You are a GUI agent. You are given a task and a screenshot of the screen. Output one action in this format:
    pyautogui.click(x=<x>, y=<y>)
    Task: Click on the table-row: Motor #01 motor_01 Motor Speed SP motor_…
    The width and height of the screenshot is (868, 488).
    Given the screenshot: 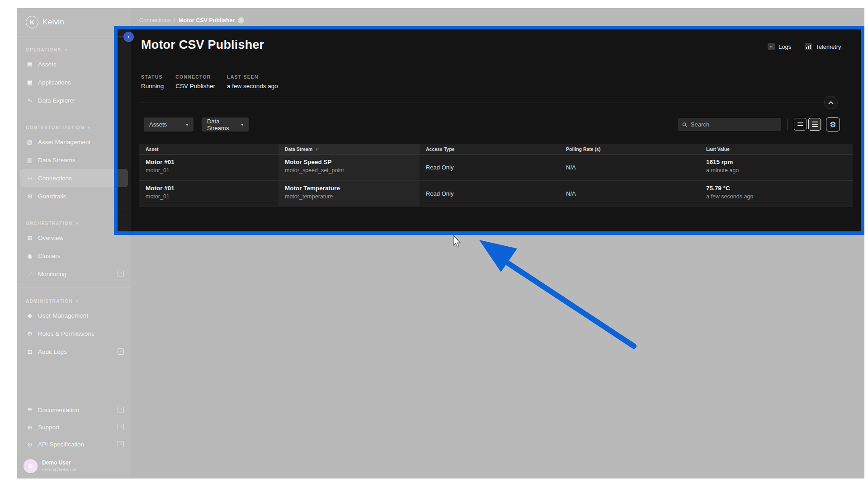 What is the action you would take?
    pyautogui.click(x=496, y=168)
    